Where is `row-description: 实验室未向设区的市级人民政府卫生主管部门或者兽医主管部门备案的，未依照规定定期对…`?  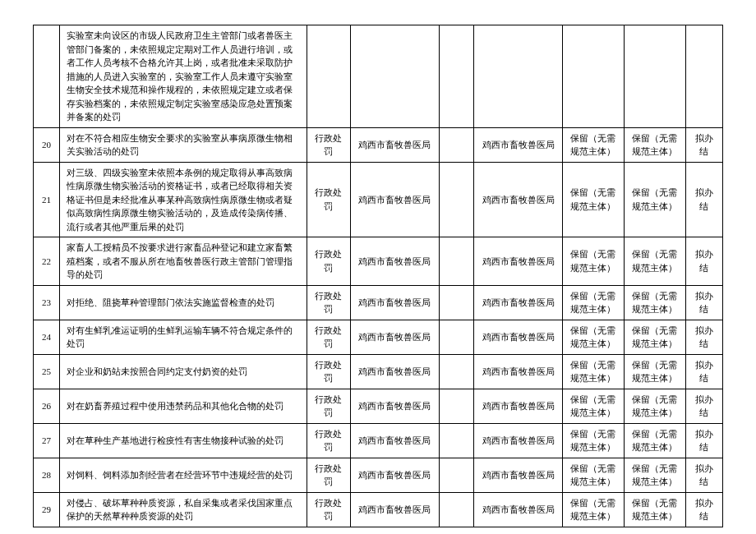
row-description: 实验室未向设区的市级人民政府卫生主管部门或者兽医主管部门备案的，未依照规定定期对… is located at coordinates (183, 77).